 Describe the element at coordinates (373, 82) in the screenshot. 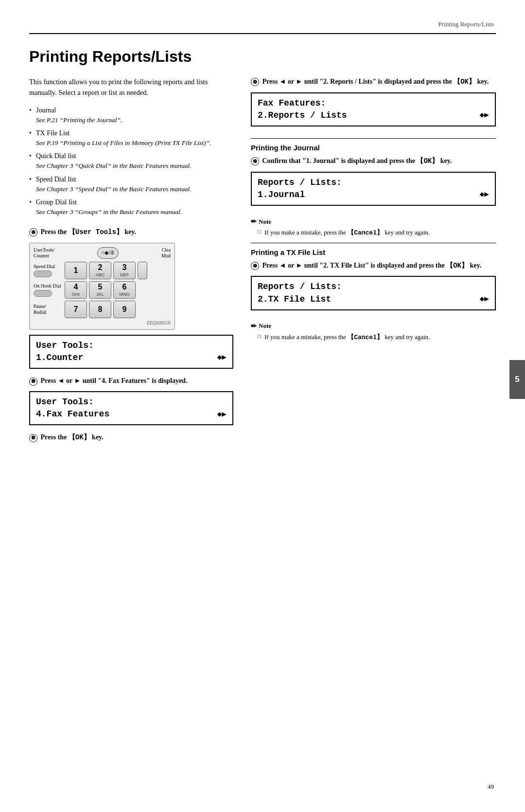

I see `step4-heading: ❹ Press ◄ or ► until "2. Reports / Lists…` at that location.